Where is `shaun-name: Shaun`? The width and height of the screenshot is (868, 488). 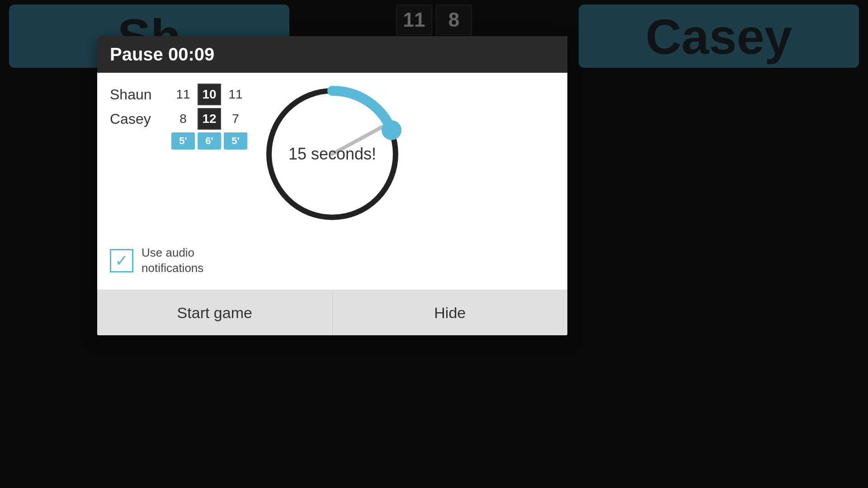 shaun-name: Shaun is located at coordinates (139, 95).